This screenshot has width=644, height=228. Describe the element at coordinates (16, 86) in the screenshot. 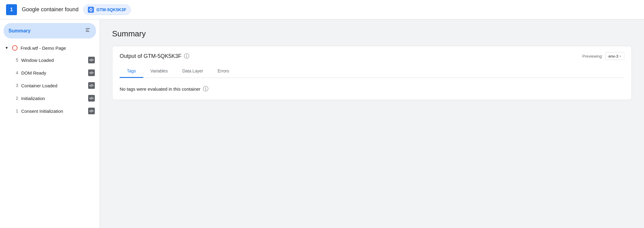

I see `event-num: 3` at that location.